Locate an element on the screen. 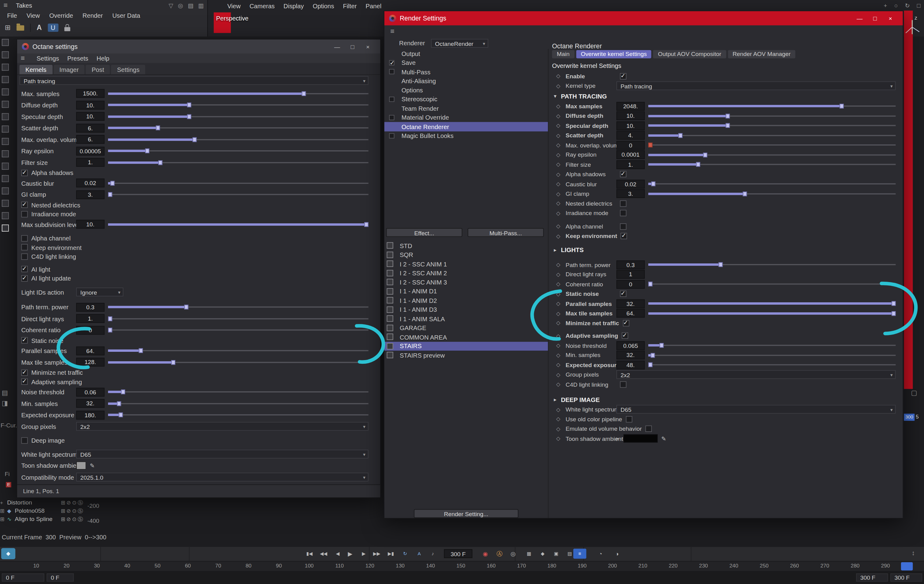 This screenshot has width=924, height=584. prev-key-button: ◀◀ is located at coordinates (323, 554).